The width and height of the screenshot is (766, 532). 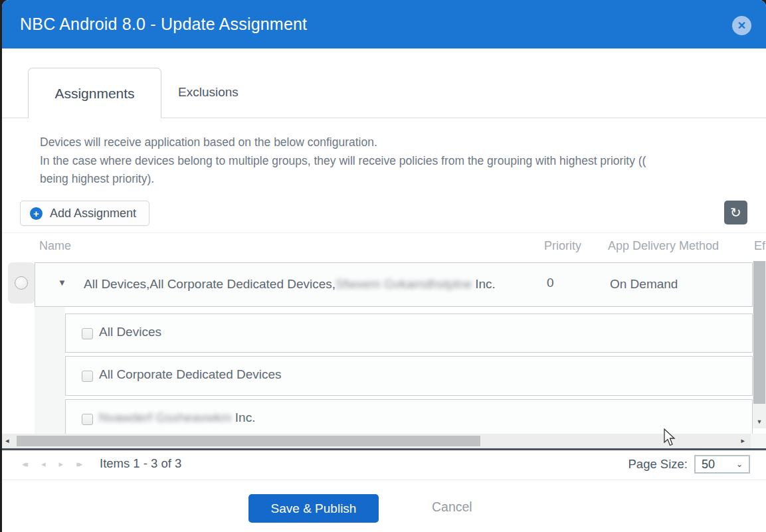 What do you see at coordinates (739, 464) in the screenshot?
I see `chevron-down-icon: ⌄` at bounding box center [739, 464].